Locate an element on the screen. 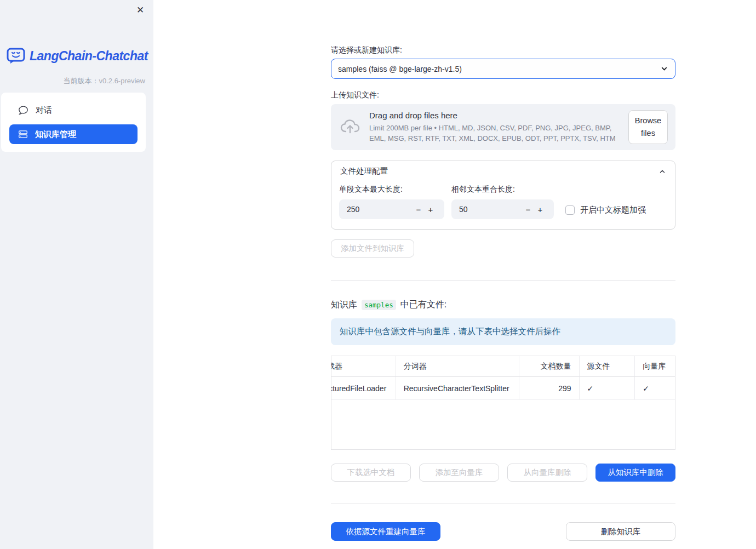 This screenshot has width=756, height=549. sidebar-menu: 对话 知识库管理 is located at coordinates (73, 122).